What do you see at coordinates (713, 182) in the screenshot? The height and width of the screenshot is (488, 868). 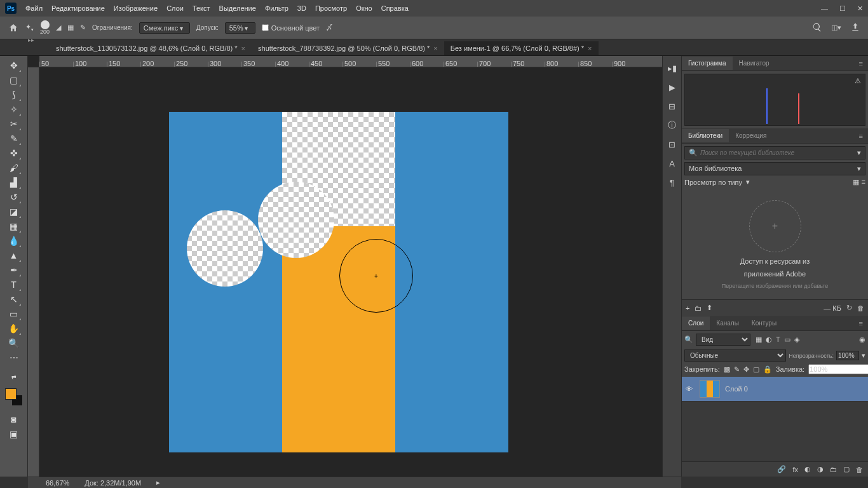 I see `view-by-label: Просмотр по типу` at bounding box center [713, 182].